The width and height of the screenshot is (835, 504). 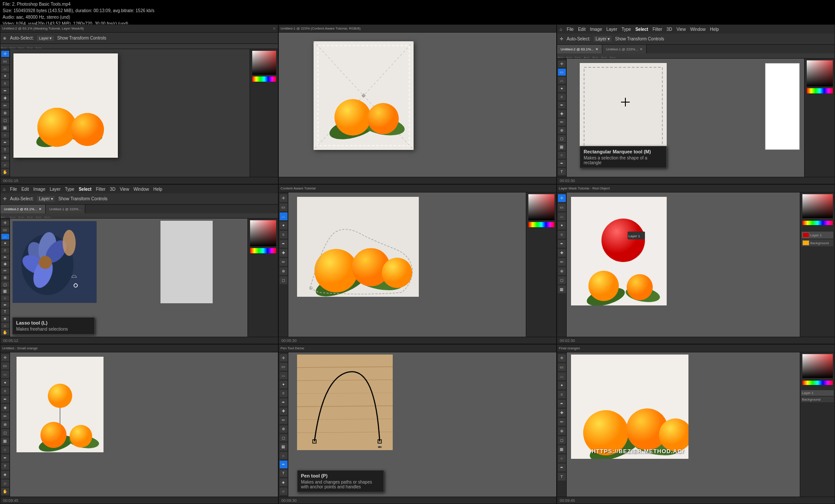 What do you see at coordinates (818, 243) in the screenshot?
I see `layer-item-bg: Background` at bounding box center [818, 243].